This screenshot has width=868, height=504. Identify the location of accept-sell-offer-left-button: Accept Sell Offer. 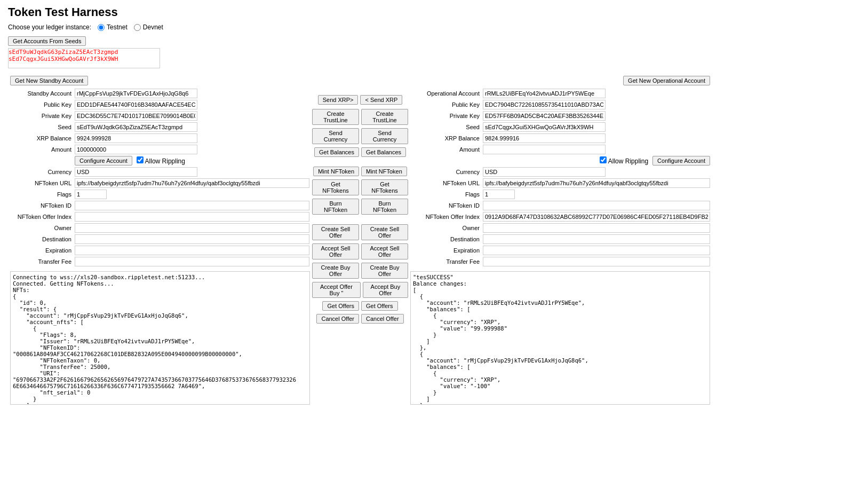
(336, 251).